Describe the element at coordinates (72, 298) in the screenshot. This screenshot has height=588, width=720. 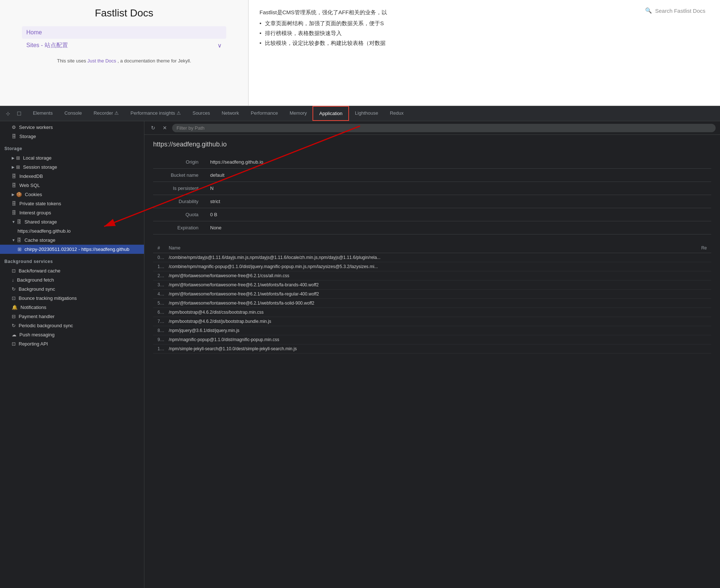
I see `sidebar-item-bounce-tracking: ⊡ Bounce tracking mitigations` at that location.